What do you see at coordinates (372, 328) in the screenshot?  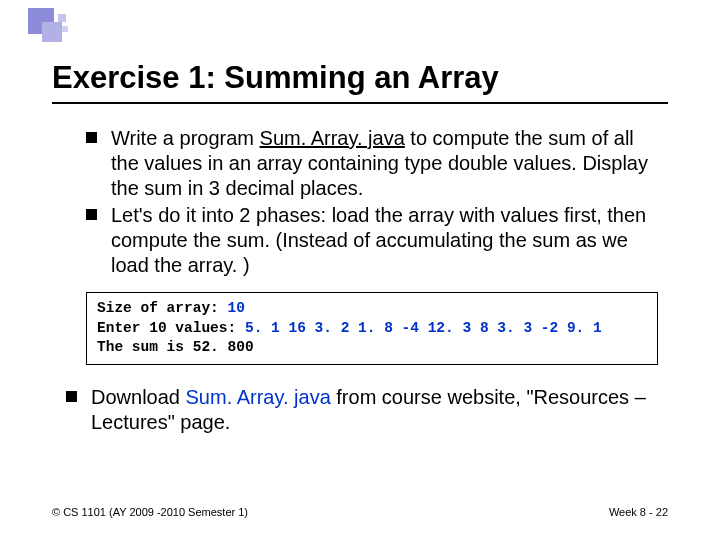 I see `code-output-box: Size of array: 10 Enter 10 values: 5. 1 …` at bounding box center [372, 328].